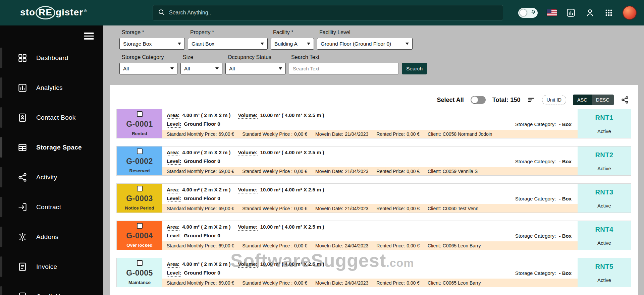 The image size is (644, 295). I want to click on unit-id-block: G-0003 Notice Period, so click(140, 198).